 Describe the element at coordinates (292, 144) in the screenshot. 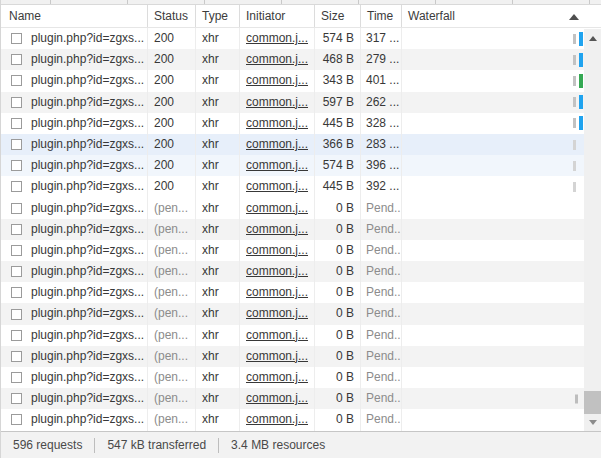

I see `table-row: plugin.php?id=zgxs...200xhrcommon.j...36…` at that location.